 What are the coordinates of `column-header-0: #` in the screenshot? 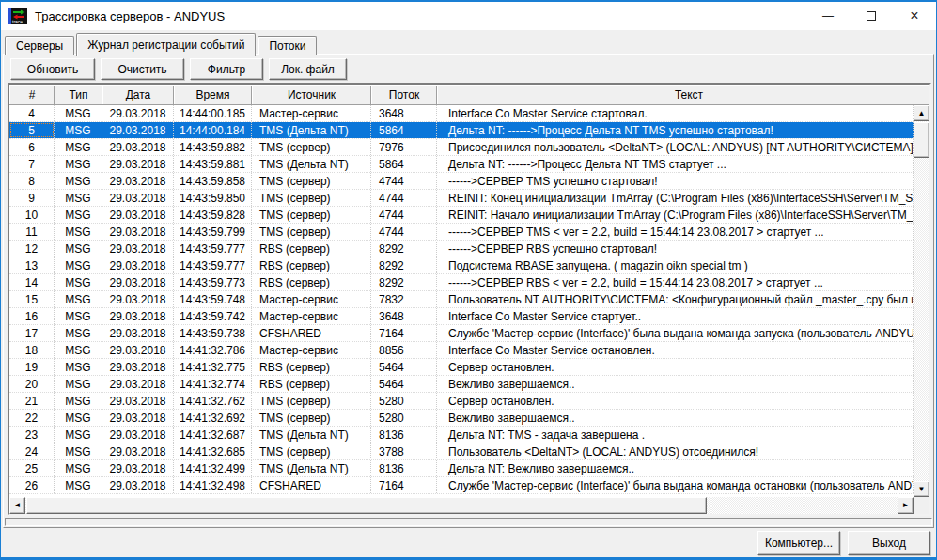 It's located at (32, 94).